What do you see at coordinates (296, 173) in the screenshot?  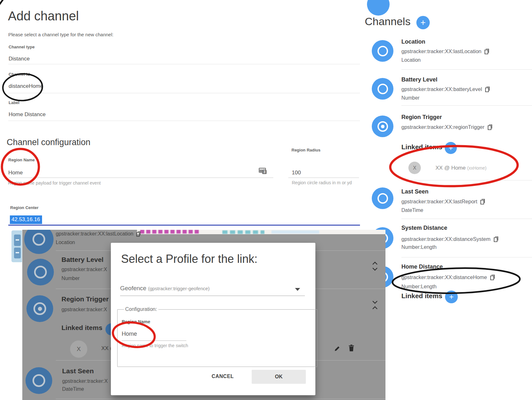 I see `region-radius-input: 100` at bounding box center [296, 173].